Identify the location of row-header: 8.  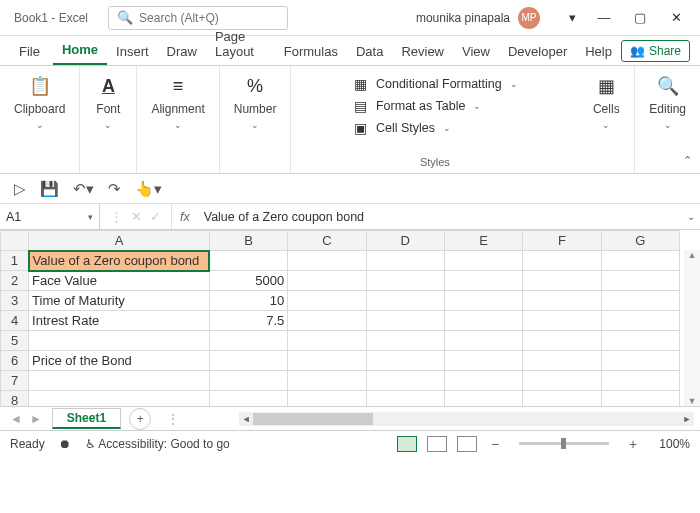
(15, 399).